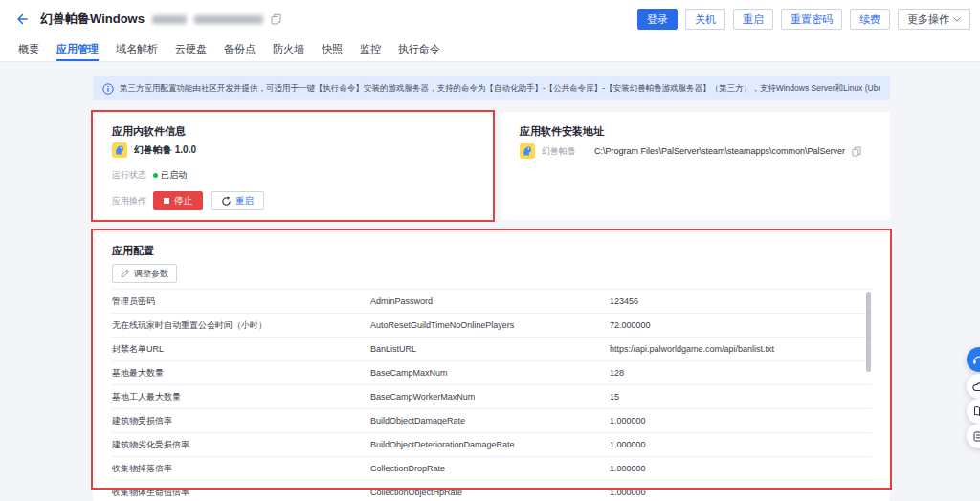 This screenshot has width=980, height=501. What do you see at coordinates (170, 176) in the screenshot?
I see `run-status-value: 已启动` at bounding box center [170, 176].